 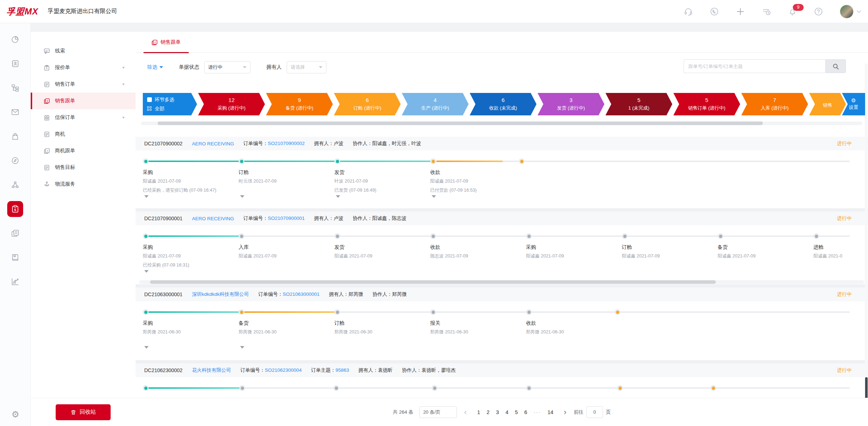 What do you see at coordinates (754, 66) in the screenshot?
I see `search-input` at bounding box center [754, 66].